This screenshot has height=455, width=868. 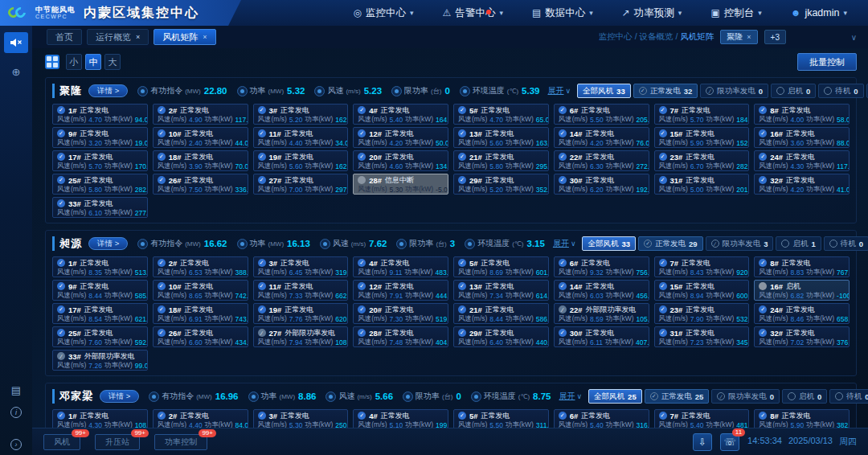 What do you see at coordinates (802, 290) in the screenshot?
I see `turbine-card: 16# 启机 风速(m/s)` at bounding box center [802, 290].